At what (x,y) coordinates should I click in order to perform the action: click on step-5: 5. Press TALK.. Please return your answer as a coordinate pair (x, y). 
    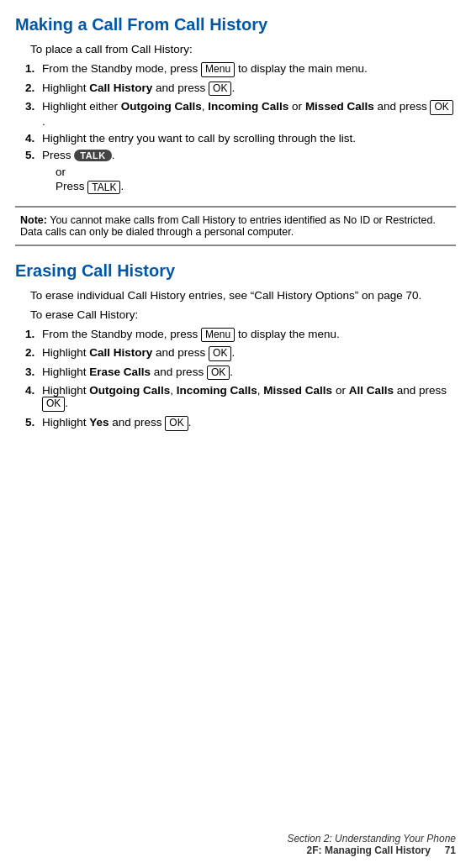
    Looking at the image, I should click on (241, 155).